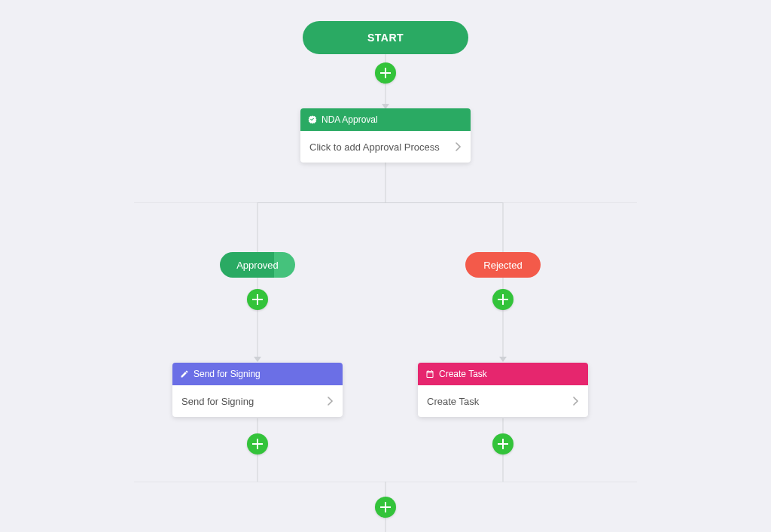 The height and width of the screenshot is (532, 771). Describe the element at coordinates (503, 265) in the screenshot. I see `branch-rejected-pill: Rejected` at that location.